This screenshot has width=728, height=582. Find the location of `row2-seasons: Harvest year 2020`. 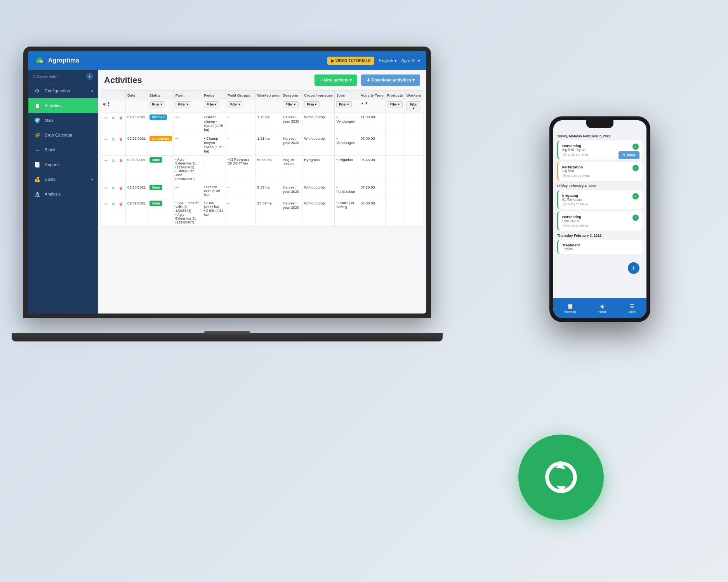

row2-seasons: Harvest year 2020 is located at coordinates (292, 145).